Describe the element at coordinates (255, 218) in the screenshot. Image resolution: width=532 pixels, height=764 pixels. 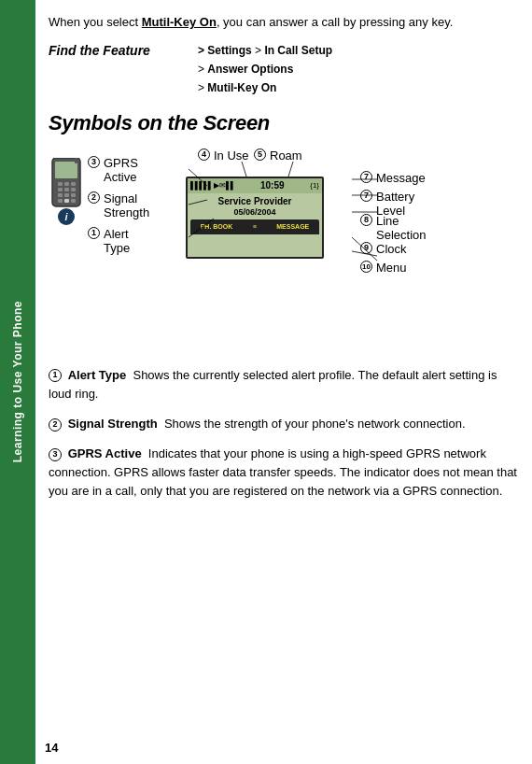
I see `phone-screen: ▌▌▌▌▌ ▶ ✉ ▌▌ 10:59 {1} Service Provider …` at that location.